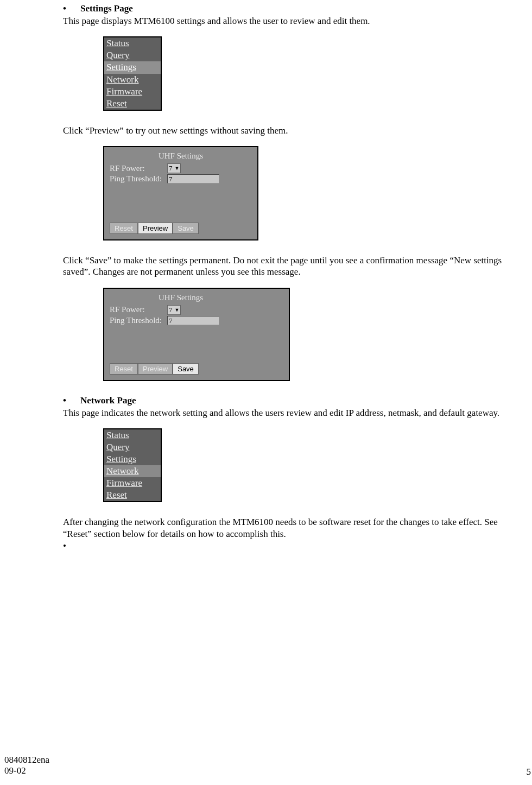  I want to click on network-heading-text: Network Page, so click(108, 401).